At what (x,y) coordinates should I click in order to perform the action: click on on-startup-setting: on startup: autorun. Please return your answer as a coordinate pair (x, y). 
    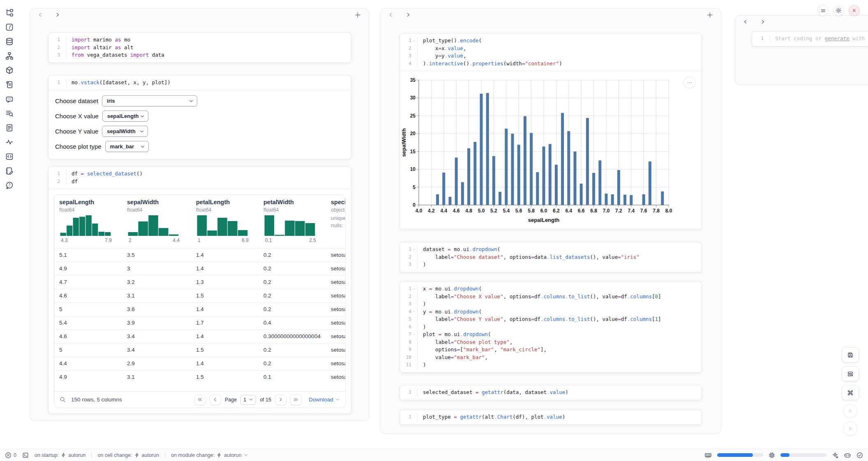
    Looking at the image, I should click on (60, 455).